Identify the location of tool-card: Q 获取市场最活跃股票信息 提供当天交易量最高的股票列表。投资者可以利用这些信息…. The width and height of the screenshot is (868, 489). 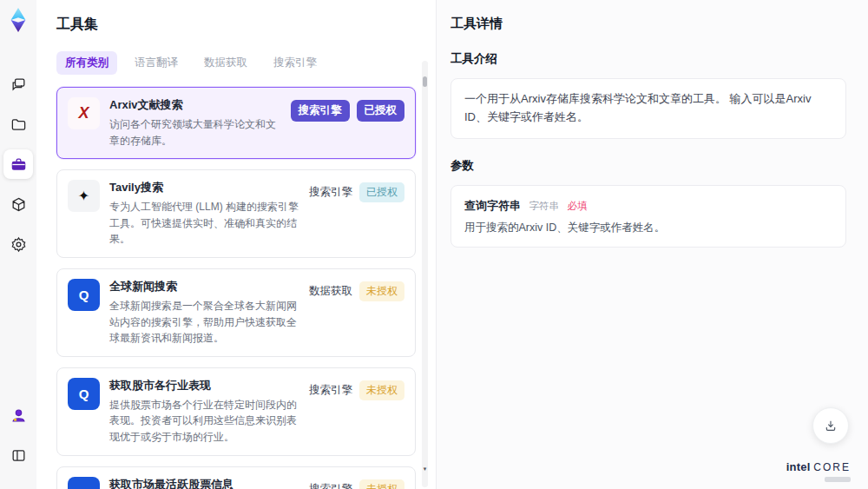
(236, 478).